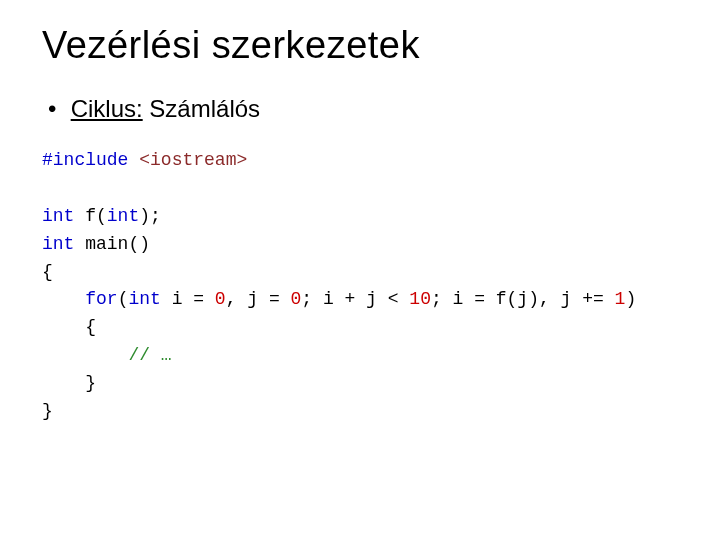 This screenshot has width=720, height=540. I want to click on code-keyword: #include, so click(85, 160).